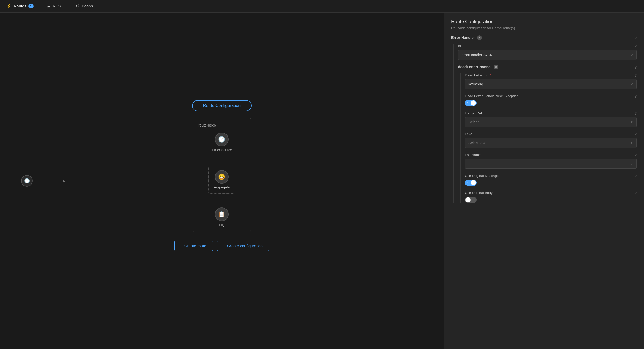 This screenshot has height=349, width=644. What do you see at coordinates (551, 119) in the screenshot?
I see `logger-ref-field-group: Logger Ref ? Select... ▼` at bounding box center [551, 119].